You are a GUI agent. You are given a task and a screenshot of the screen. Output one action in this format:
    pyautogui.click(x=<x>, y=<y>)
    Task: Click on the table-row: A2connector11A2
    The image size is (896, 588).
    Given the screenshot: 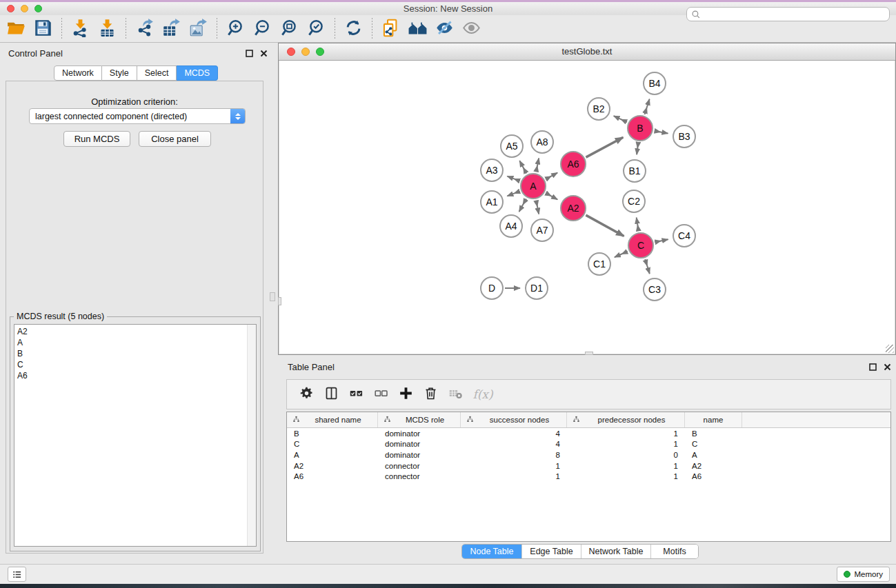 What is the action you would take?
    pyautogui.click(x=589, y=466)
    